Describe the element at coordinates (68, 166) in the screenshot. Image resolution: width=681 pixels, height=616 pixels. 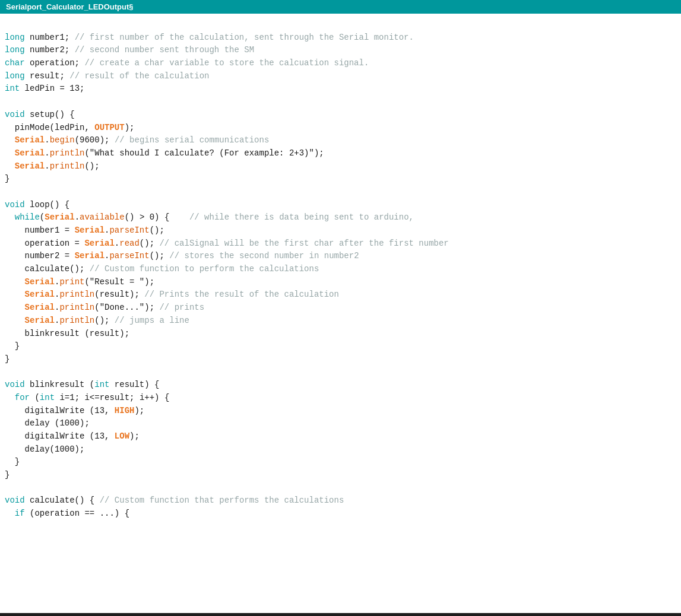
I see `fn-println-2: println` at that location.